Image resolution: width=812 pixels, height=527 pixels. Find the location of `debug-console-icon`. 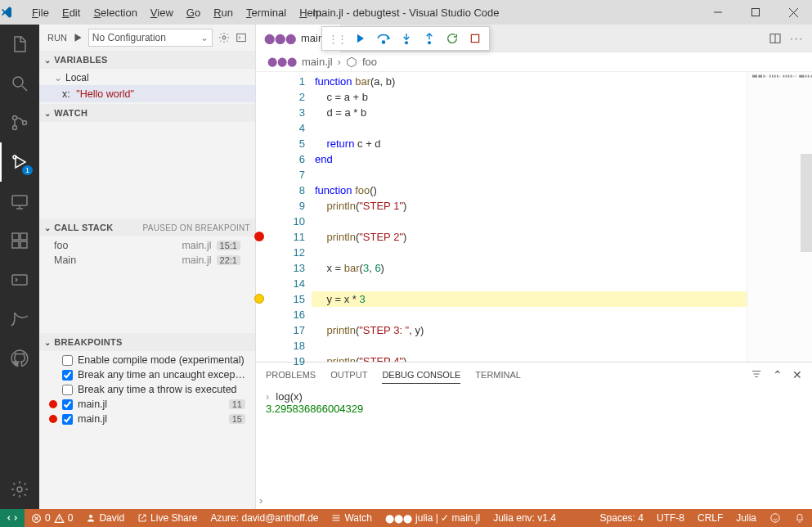

debug-console-icon is located at coordinates (241, 38).